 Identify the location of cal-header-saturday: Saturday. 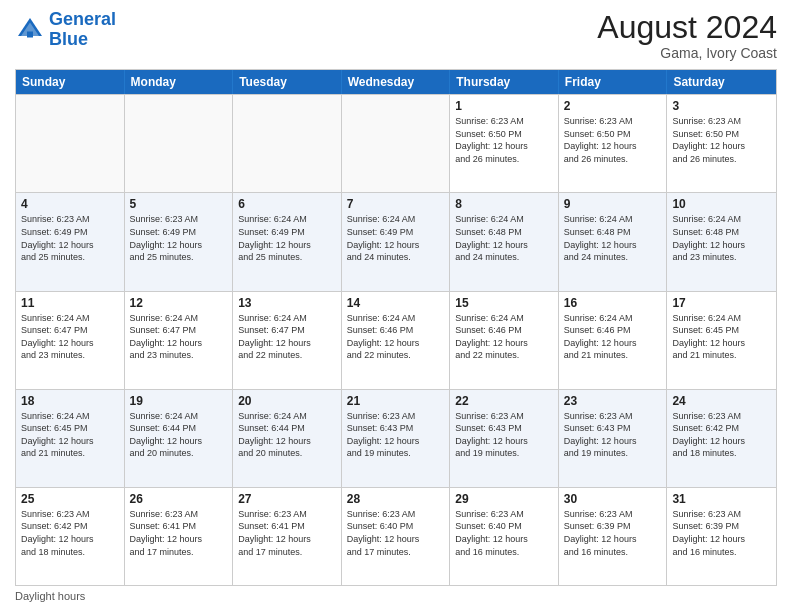
(722, 82).